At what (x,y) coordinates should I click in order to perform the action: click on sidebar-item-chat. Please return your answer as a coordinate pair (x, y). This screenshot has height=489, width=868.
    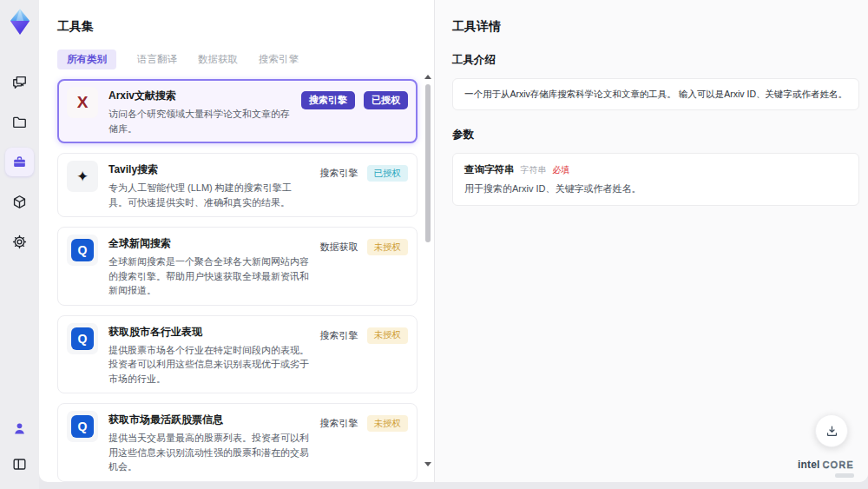
    Looking at the image, I should click on (19, 82).